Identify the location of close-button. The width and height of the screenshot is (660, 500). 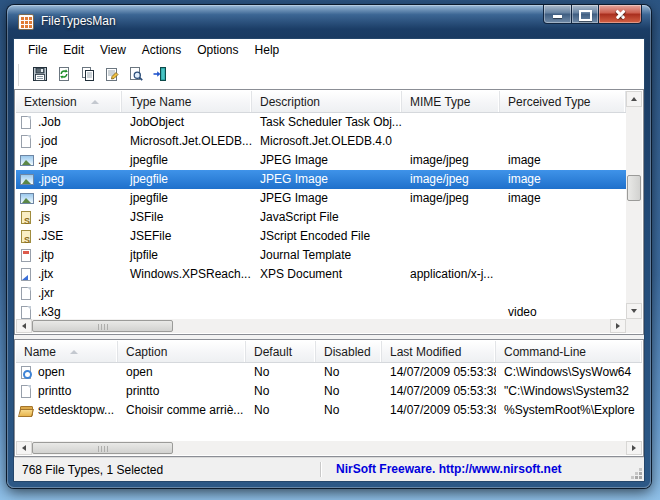
(620, 14).